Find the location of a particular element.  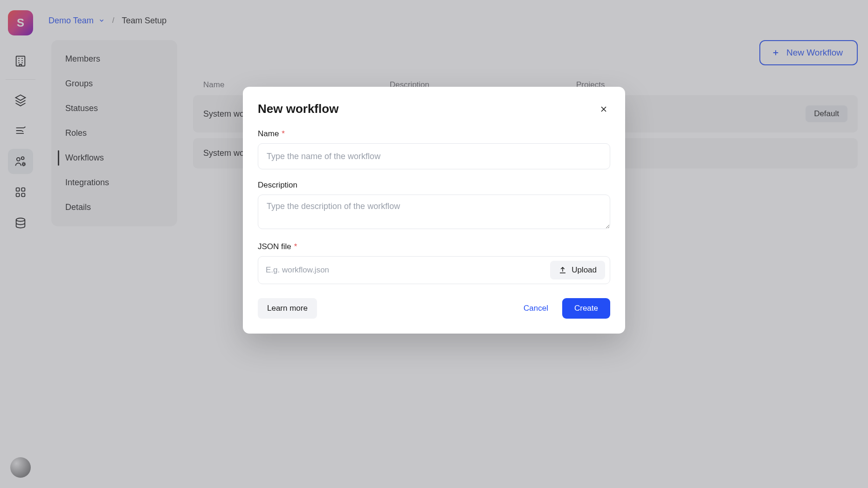

upload-button: Upload is located at coordinates (578, 270).